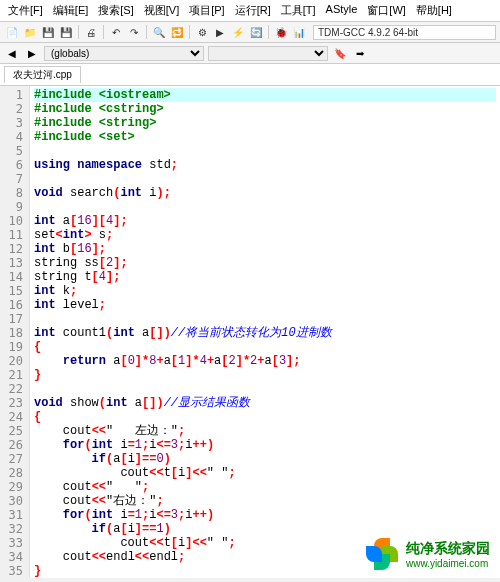 This screenshot has height=582, width=500. I want to click on code-text: #include <cstring>, so click(99, 109).